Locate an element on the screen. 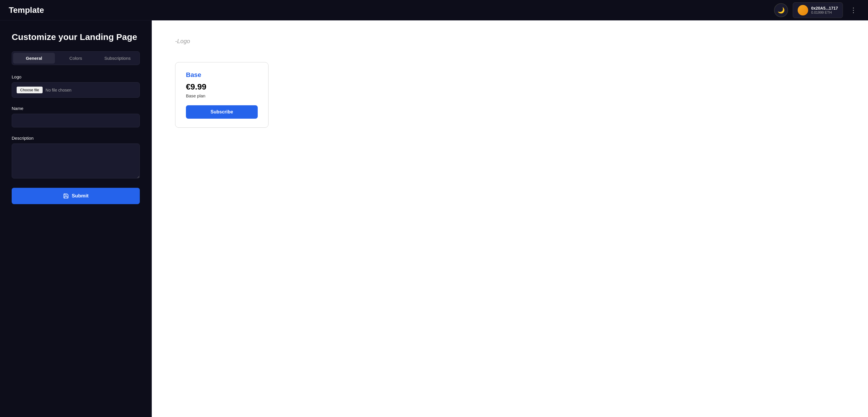  subscribe-button: Subscribe is located at coordinates (222, 112).